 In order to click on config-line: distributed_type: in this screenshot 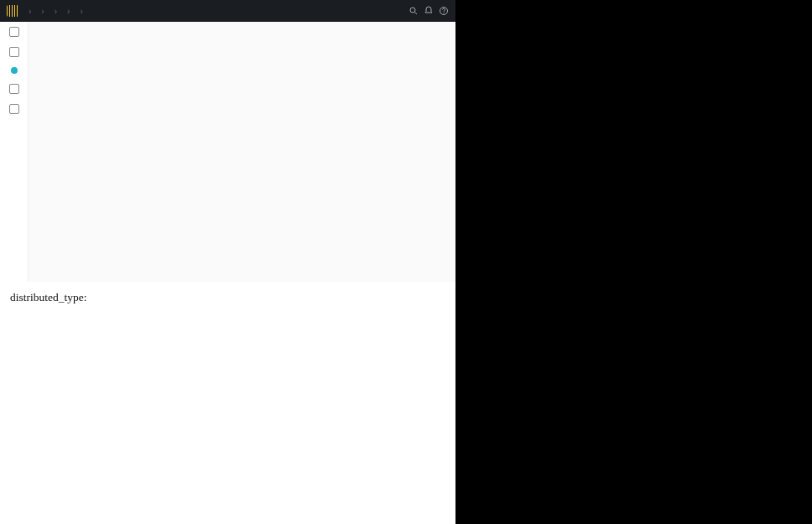, I will do `click(228, 298)`.